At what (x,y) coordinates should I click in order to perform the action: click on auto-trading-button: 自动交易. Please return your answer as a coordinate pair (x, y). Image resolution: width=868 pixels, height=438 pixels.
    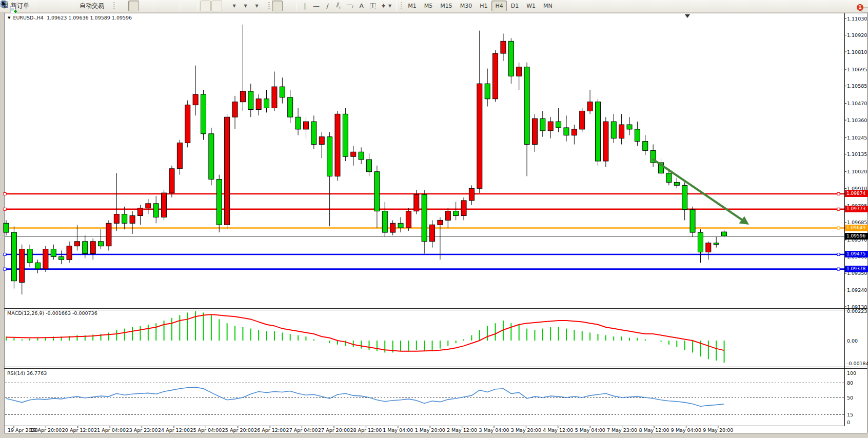
    Looking at the image, I should click on (91, 6).